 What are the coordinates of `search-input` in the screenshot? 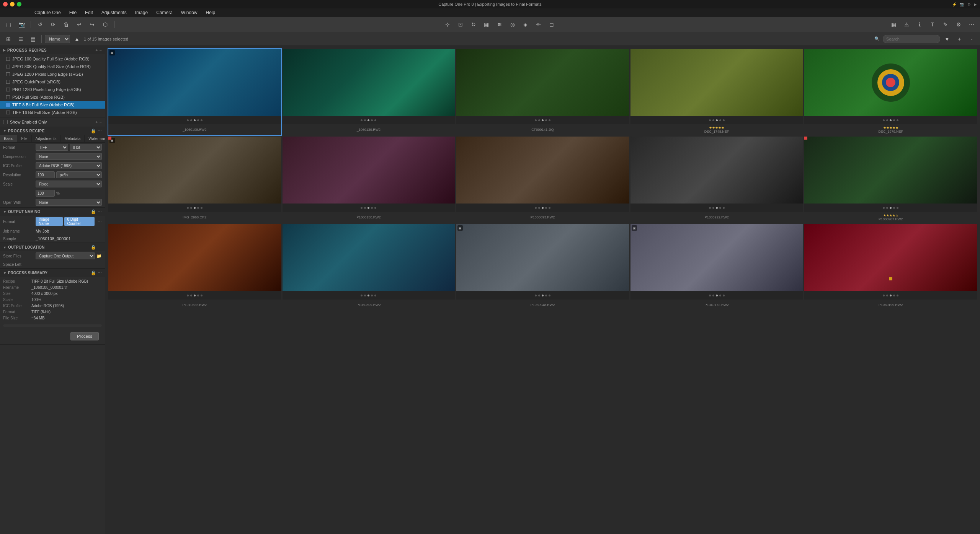 It's located at (911, 39).